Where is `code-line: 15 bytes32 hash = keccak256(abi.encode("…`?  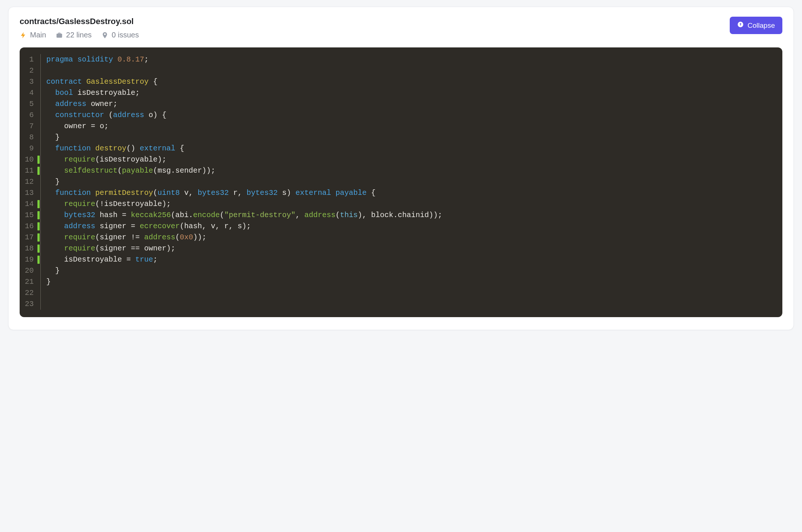
code-line: 15 bytes32 hash = keccak256(abi.encode("… is located at coordinates (231, 215).